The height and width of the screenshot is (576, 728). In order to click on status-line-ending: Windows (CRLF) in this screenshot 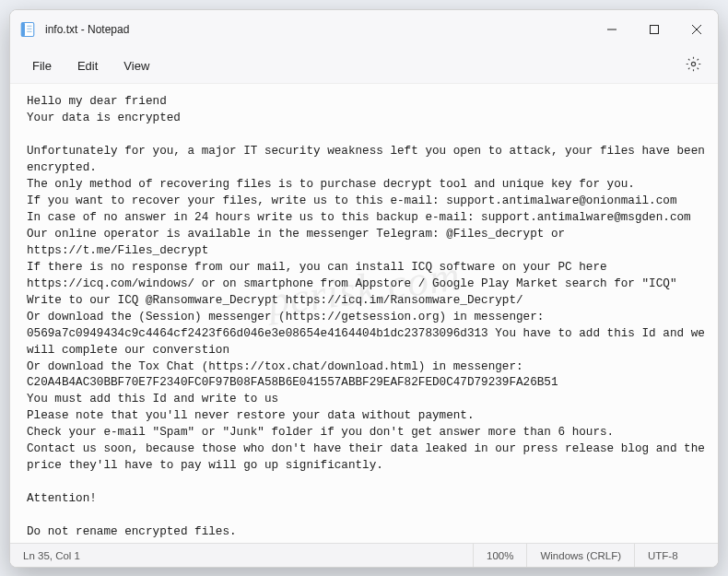, I will do `click(581, 556)`.